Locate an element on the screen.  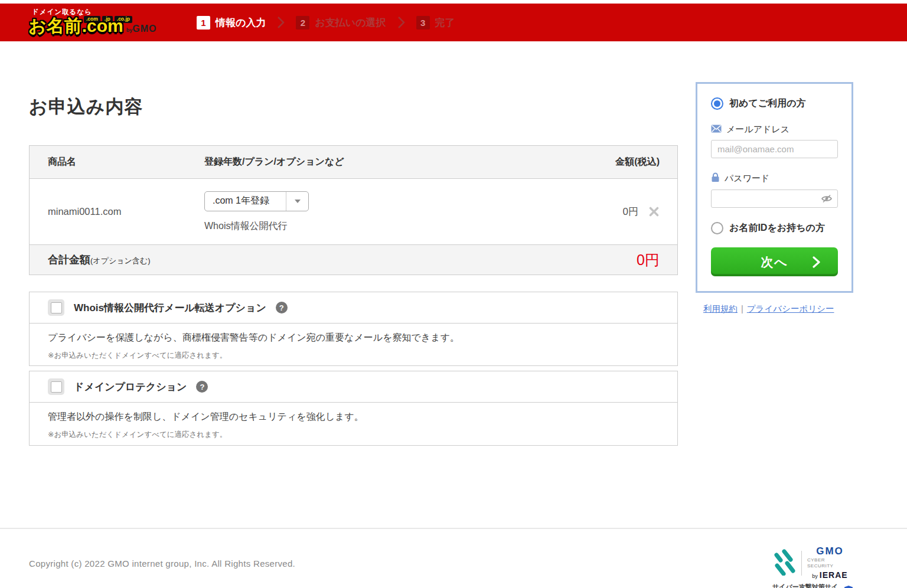
onamae-logo: ドメイン取るなら .com .jp .co.jp お名前.combyGMO is located at coordinates (92, 23).